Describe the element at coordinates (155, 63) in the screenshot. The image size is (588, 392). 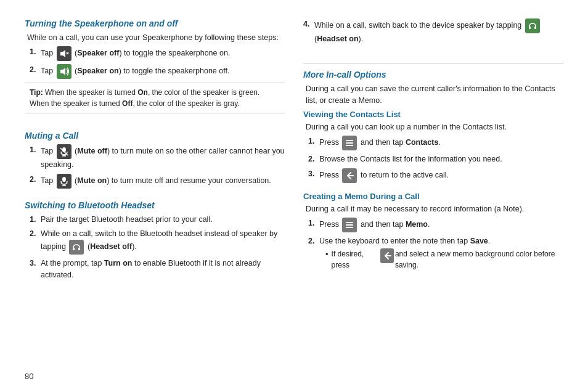
I see `speakerphone-steps: 1. Tap (Speaker off) to toggle the speak…` at that location.